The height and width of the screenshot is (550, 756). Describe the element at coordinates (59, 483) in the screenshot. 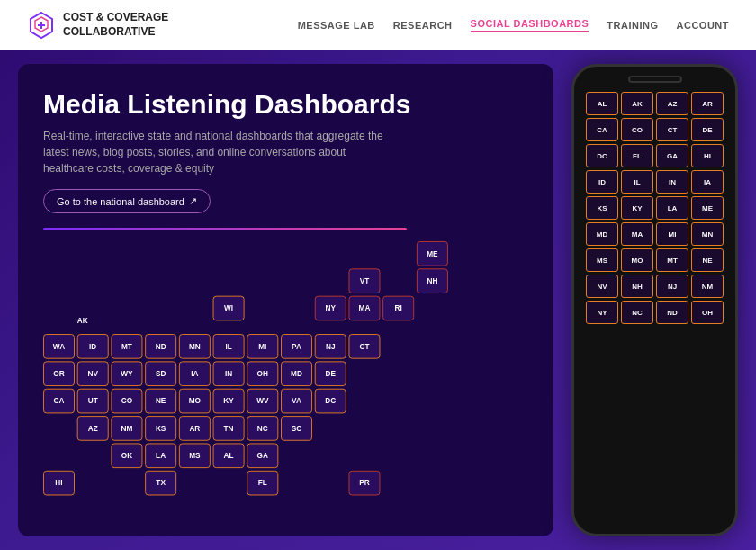

I see `state-HI: HI` at that location.